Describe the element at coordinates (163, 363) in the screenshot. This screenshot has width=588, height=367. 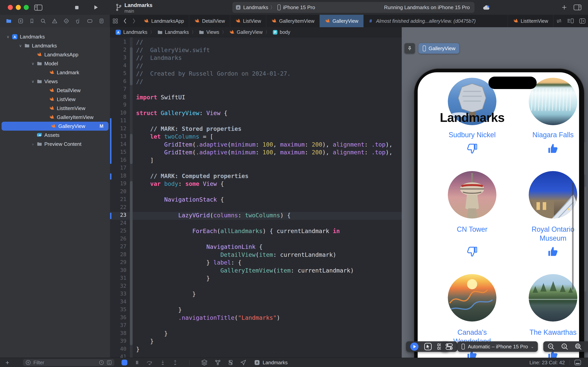
I see `step-into-button` at that location.